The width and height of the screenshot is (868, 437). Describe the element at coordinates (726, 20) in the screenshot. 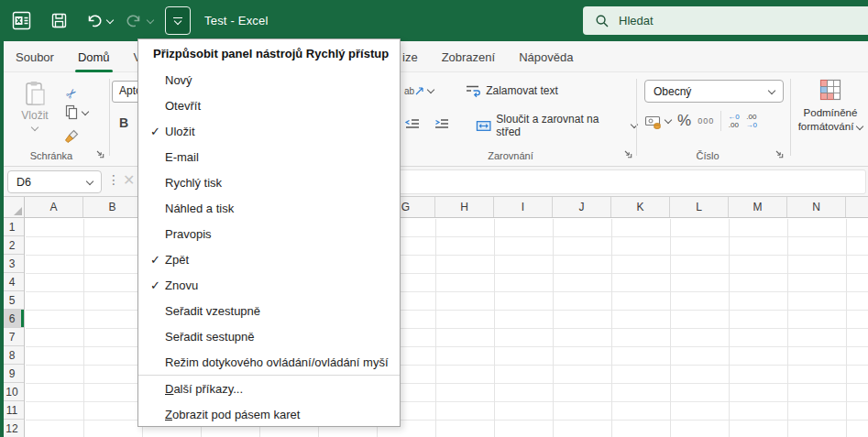

I see `search-box: Hledat` at that location.